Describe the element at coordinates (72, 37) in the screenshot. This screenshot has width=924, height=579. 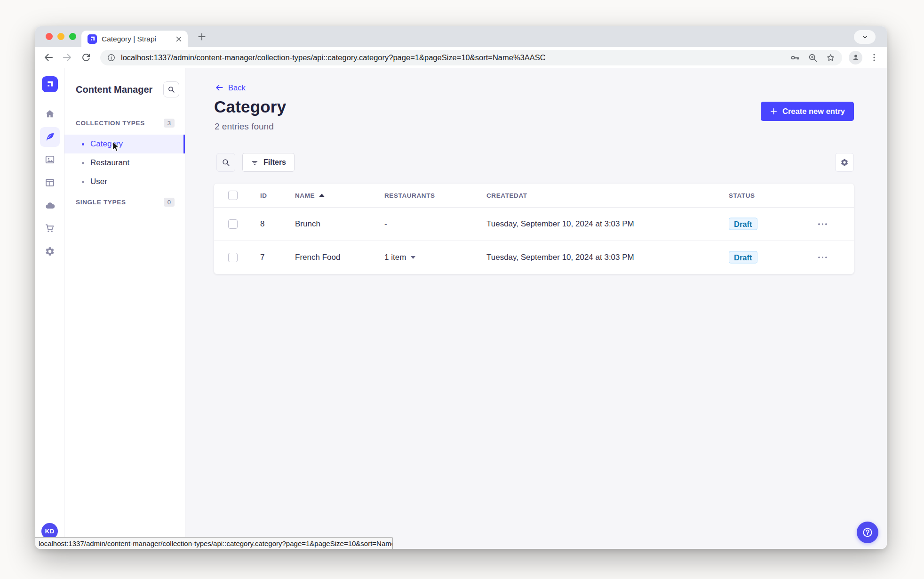
I see `zoom-window-button` at that location.